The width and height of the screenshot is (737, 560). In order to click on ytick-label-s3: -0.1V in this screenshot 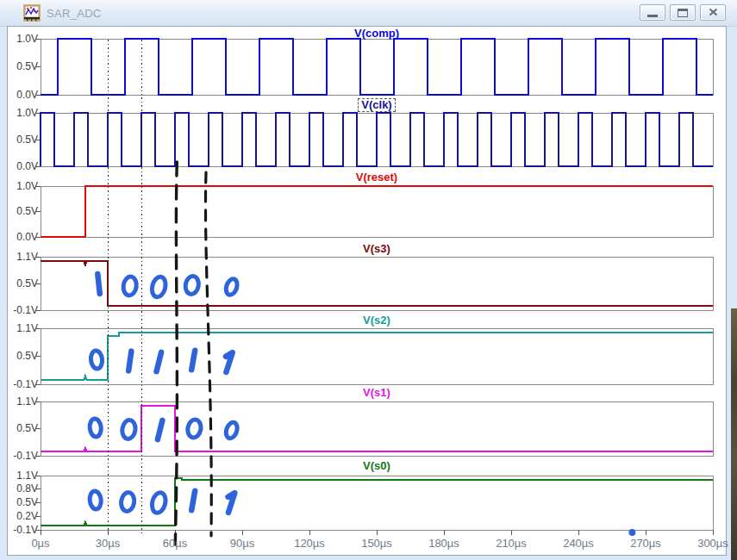, I will do `click(19, 310)`.